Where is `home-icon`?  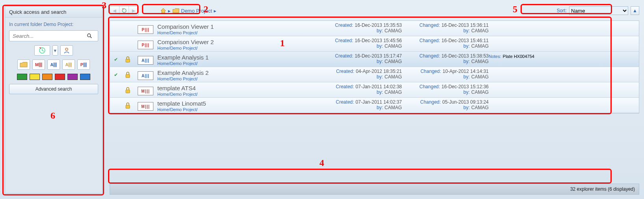
home-icon is located at coordinates (163, 11).